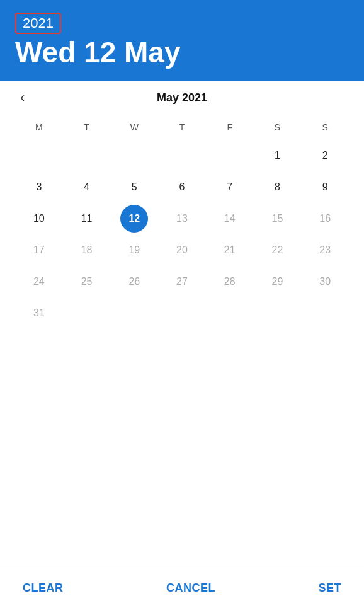 The image size is (364, 615). I want to click on day-31-wrapper: 31, so click(39, 313).